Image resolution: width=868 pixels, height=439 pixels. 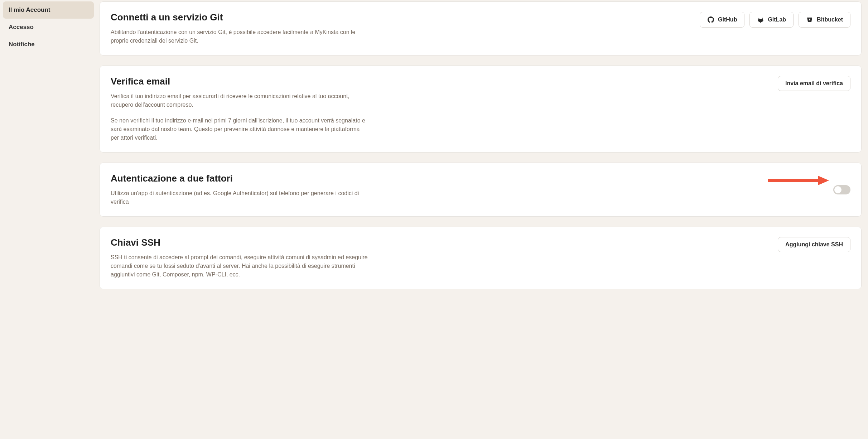 What do you see at coordinates (240, 178) in the screenshot?
I see `card-title-twofa: Autenticazione a due fattori` at bounding box center [240, 178].